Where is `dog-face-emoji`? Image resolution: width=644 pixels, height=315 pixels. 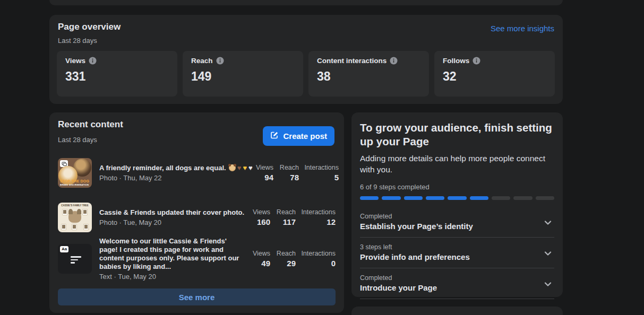 dog-face-emoji is located at coordinates (233, 168).